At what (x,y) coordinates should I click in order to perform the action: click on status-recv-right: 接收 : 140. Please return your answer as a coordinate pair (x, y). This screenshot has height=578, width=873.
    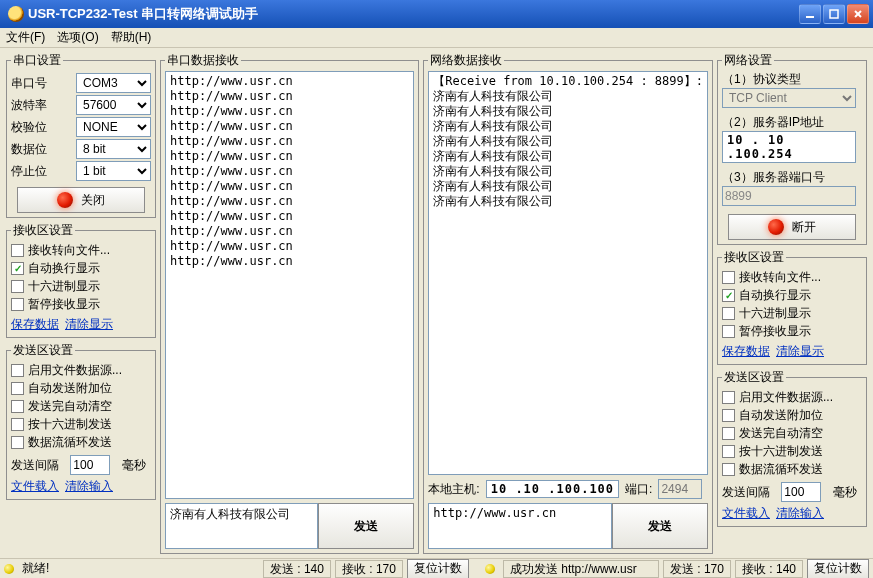
    Looking at the image, I should click on (769, 569).